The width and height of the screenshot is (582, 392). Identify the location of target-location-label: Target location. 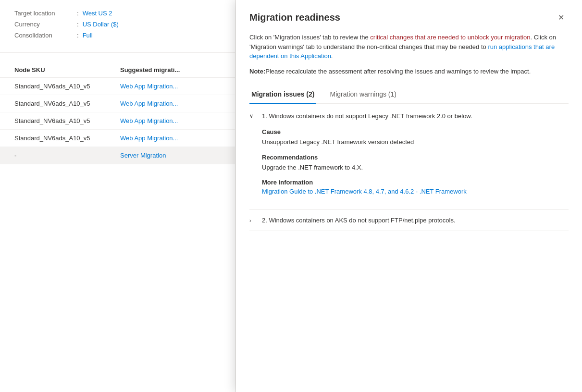
(46, 13).